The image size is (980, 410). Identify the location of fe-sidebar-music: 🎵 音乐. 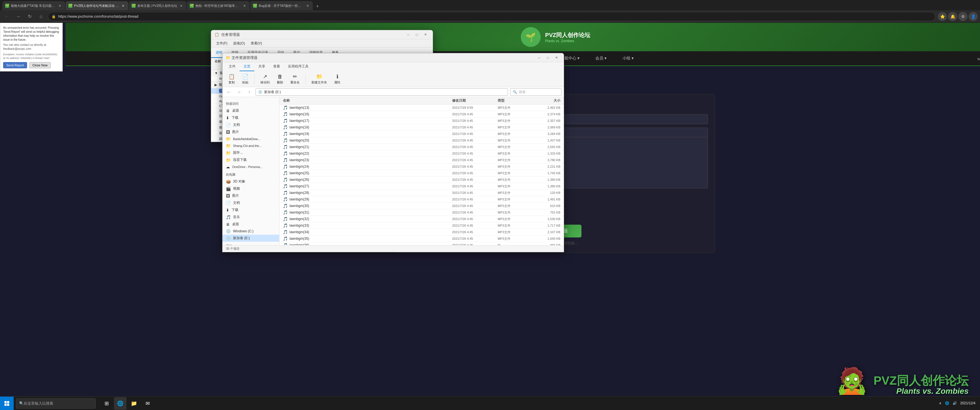
(251, 217).